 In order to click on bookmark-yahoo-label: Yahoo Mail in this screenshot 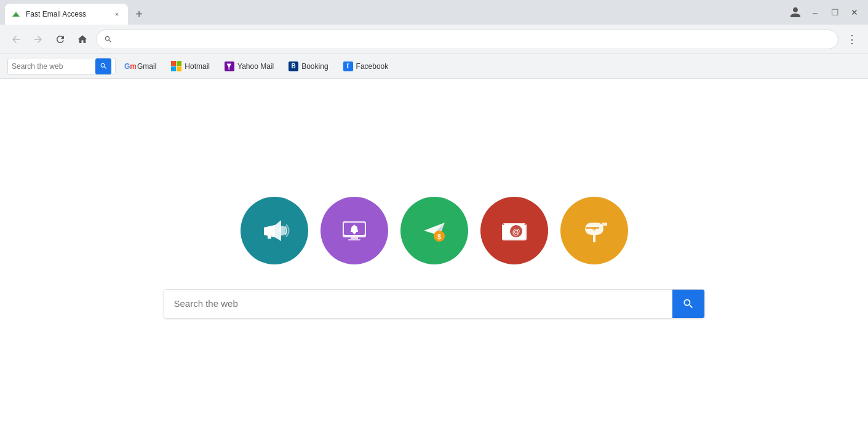, I will do `click(256, 66)`.